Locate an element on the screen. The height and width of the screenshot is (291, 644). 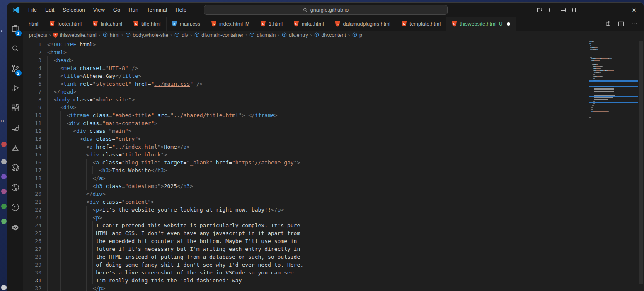
tab-dalamudplugins-html: 5dalamudplugins.html is located at coordinates (363, 24).